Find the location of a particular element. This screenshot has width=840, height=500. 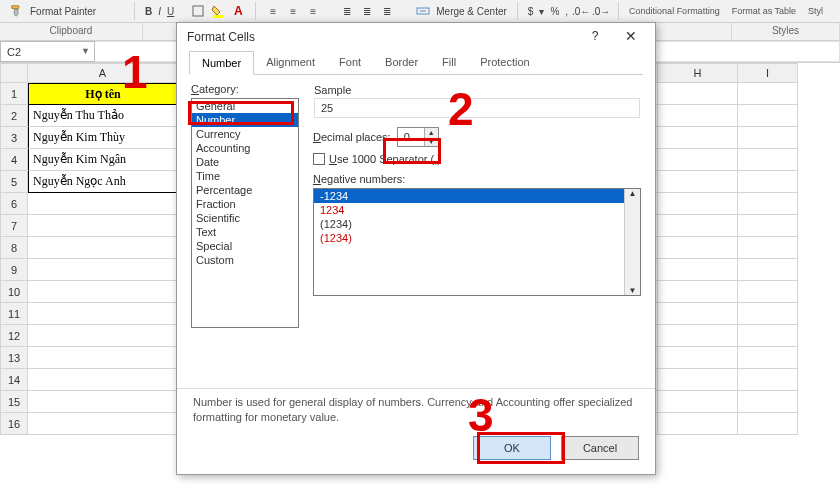

italic-button: I is located at coordinates (160, 12).